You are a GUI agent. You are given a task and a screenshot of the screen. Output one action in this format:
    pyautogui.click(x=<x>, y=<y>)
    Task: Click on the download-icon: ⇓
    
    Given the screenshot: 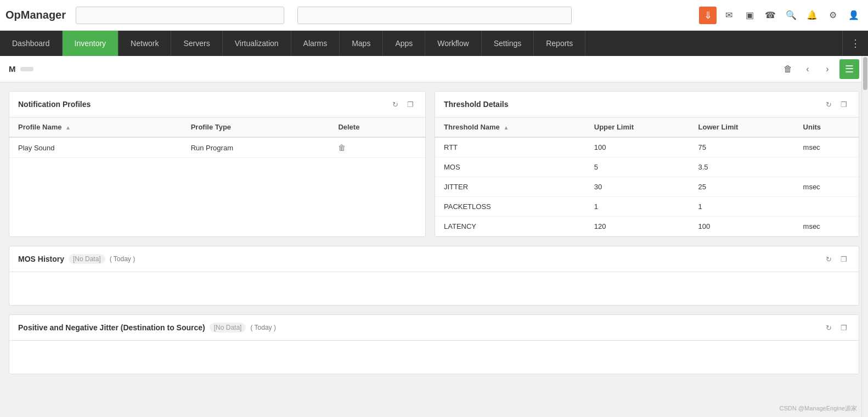 What is the action you would take?
    pyautogui.click(x=708, y=15)
    